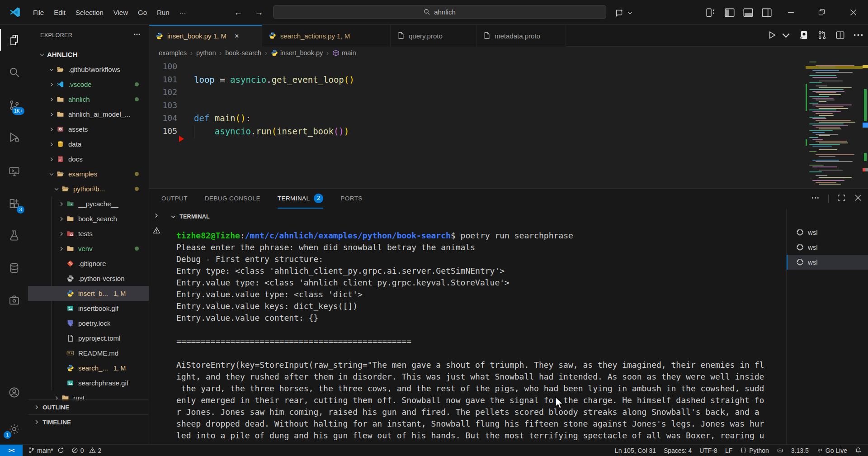  What do you see at coordinates (772, 36) in the screenshot?
I see `run-button` at bounding box center [772, 36].